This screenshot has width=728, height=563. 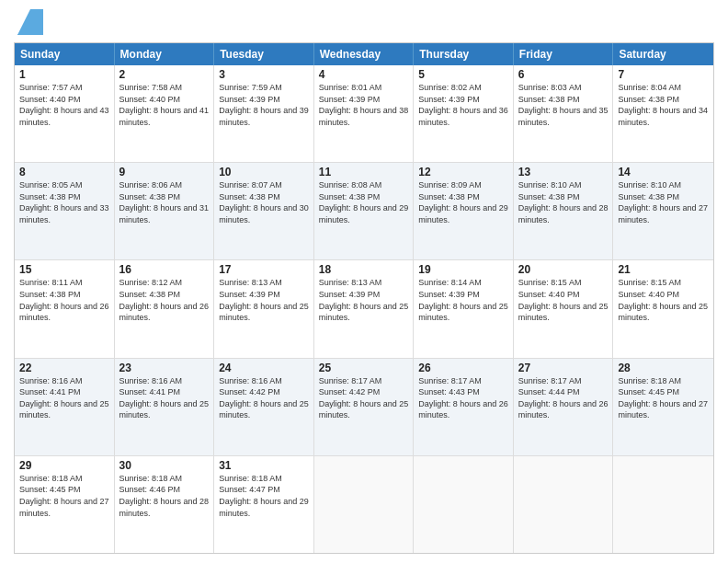 What do you see at coordinates (664, 114) in the screenshot?
I see `day-cell-7: 7Sunrise: 8:04 AMSunset: 4:38 PMDaylight…` at bounding box center [664, 114].